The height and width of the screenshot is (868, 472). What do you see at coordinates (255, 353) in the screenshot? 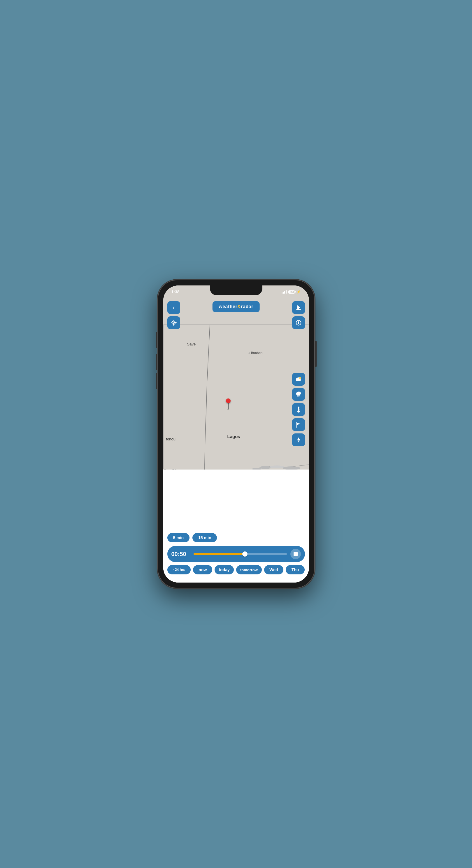
I see `label-ibadan: Ibadan` at bounding box center [255, 353].